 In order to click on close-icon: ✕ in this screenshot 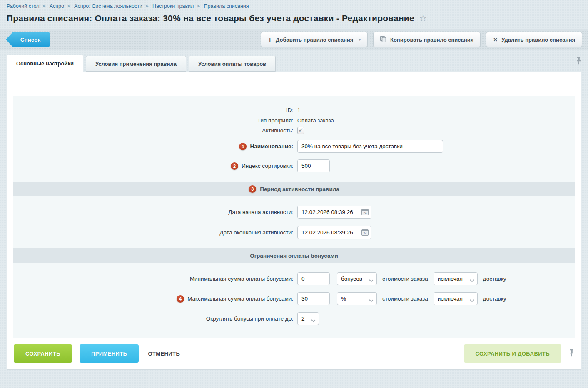, I will do `click(496, 40)`.